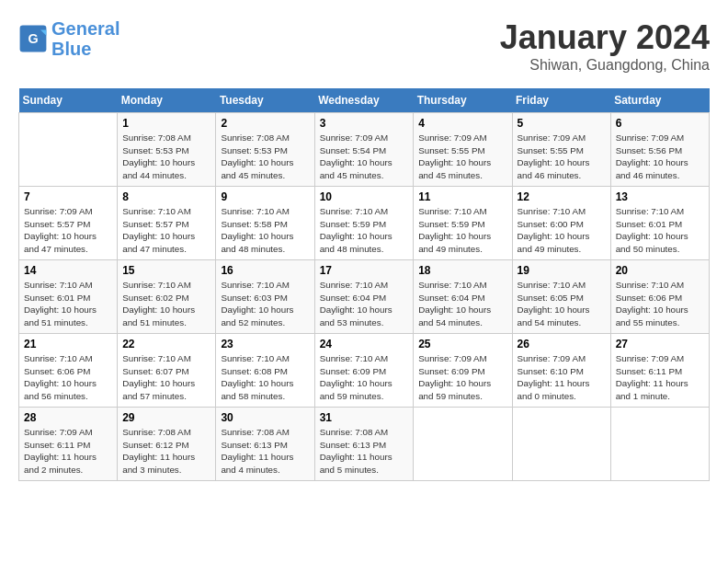 The height and width of the screenshot is (563, 728). What do you see at coordinates (660, 224) in the screenshot?
I see `calendar-cell: 13Sunrise: 7:10 AMSunset: 6:01 PMDayligh…` at bounding box center [660, 224].